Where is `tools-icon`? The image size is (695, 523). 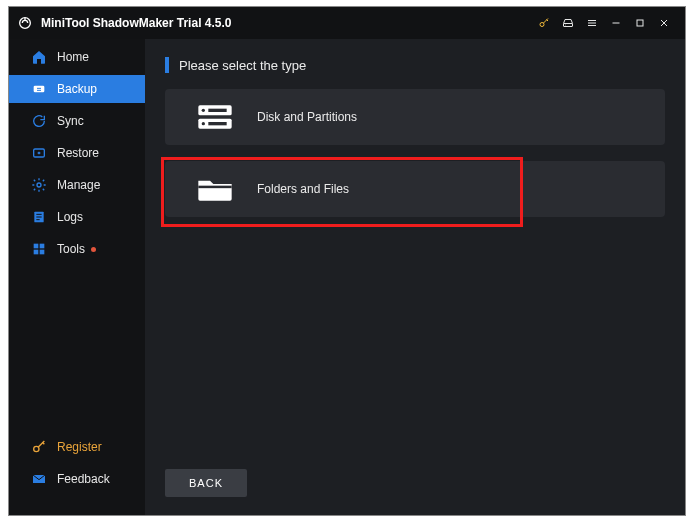 tools-icon is located at coordinates (39, 249).